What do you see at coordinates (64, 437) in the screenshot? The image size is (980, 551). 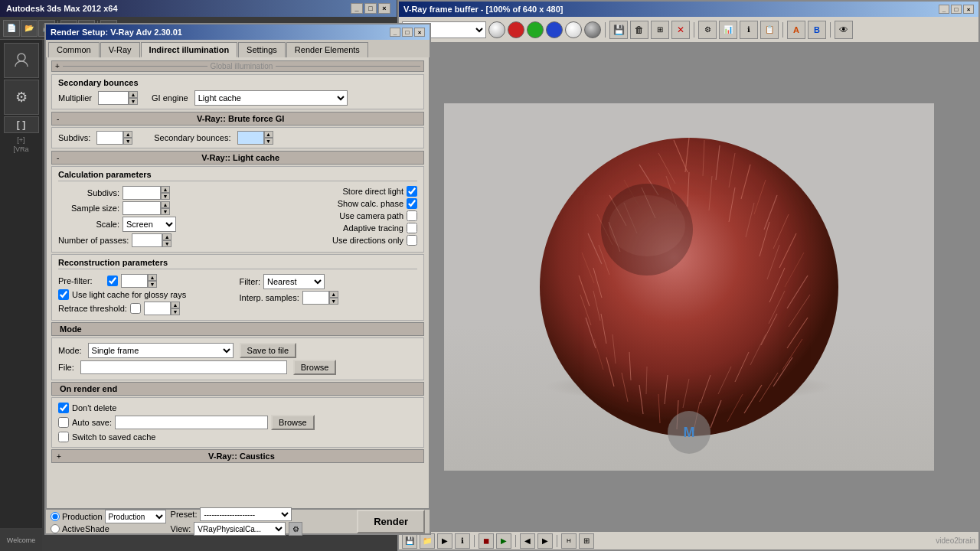 I see `switch-cache-checkbox` at bounding box center [64, 437].